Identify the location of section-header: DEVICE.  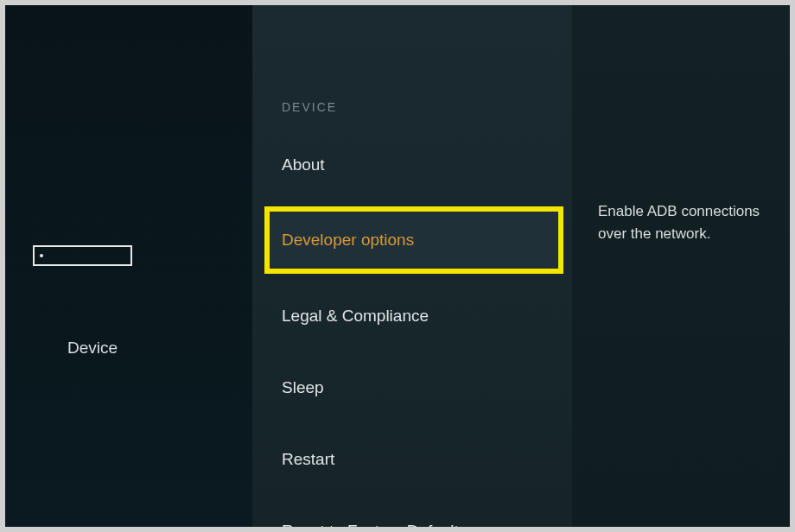
(418, 107).